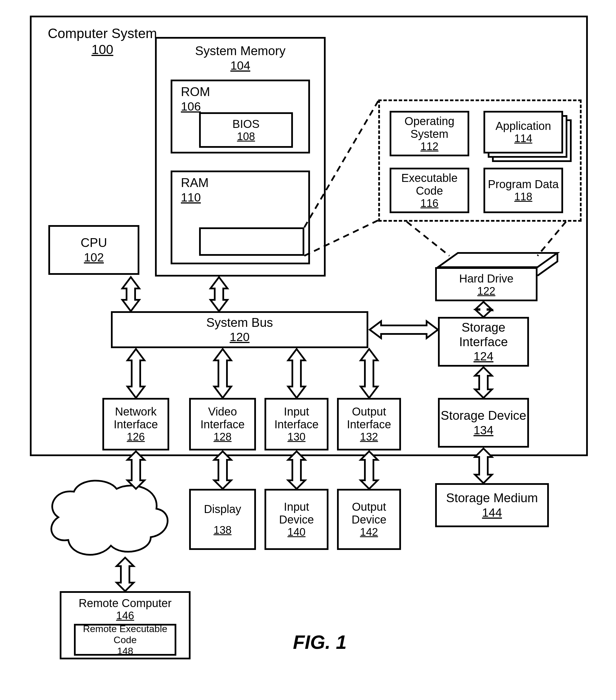 This screenshot has width=616, height=700. What do you see at coordinates (125, 616) in the screenshot?
I see `remote-computer-num: 146` at bounding box center [125, 616].